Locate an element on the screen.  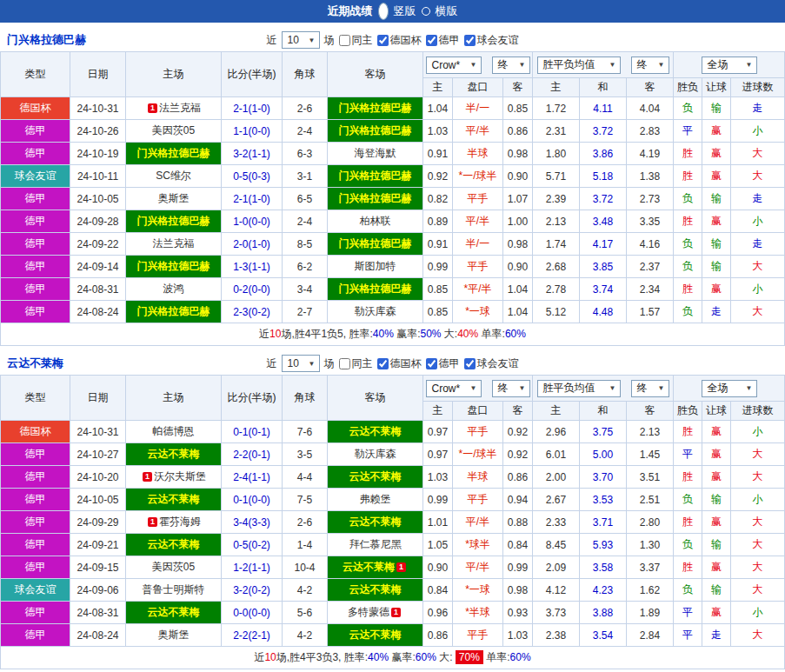
score-cell: 0-5(0-3) is located at coordinates (252, 176).